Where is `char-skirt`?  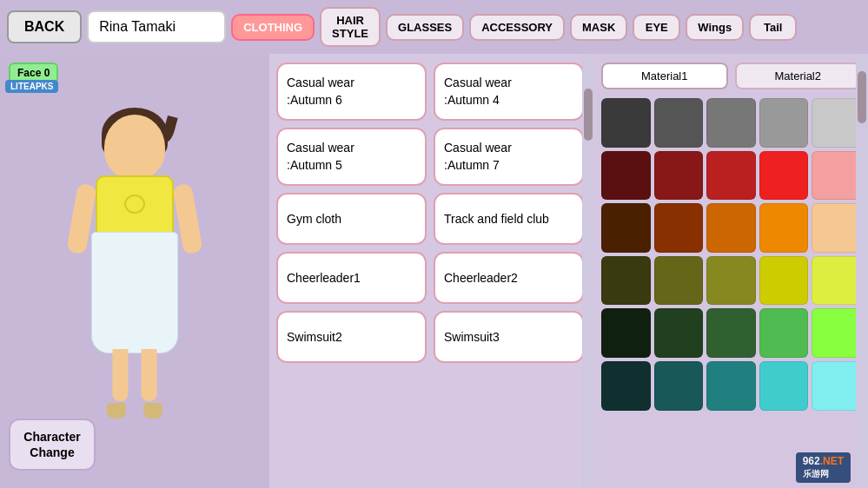
char-skirt is located at coordinates (135, 293).